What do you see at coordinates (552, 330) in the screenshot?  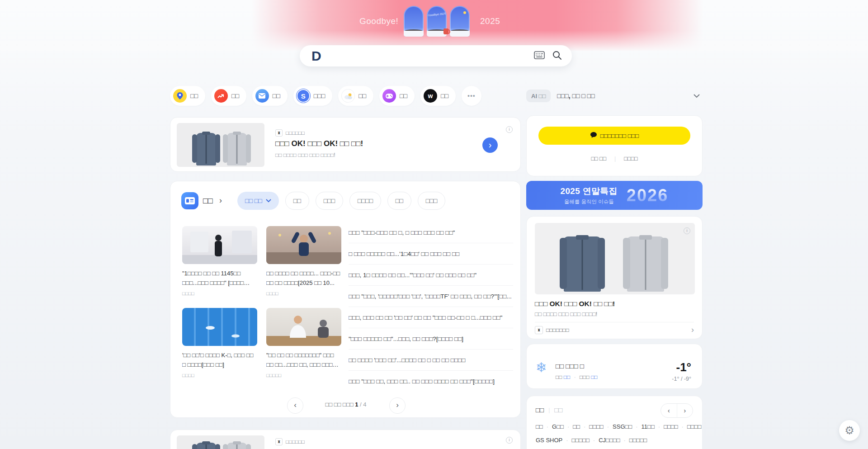 I see `advertiser-row: ♜ □□□□□□□` at bounding box center [552, 330].